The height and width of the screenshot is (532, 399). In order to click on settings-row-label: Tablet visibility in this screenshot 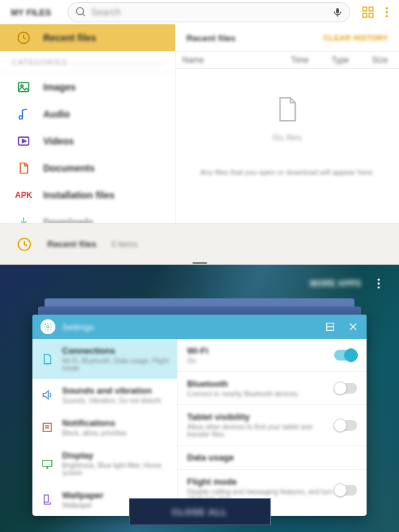, I will do `click(261, 417)`.